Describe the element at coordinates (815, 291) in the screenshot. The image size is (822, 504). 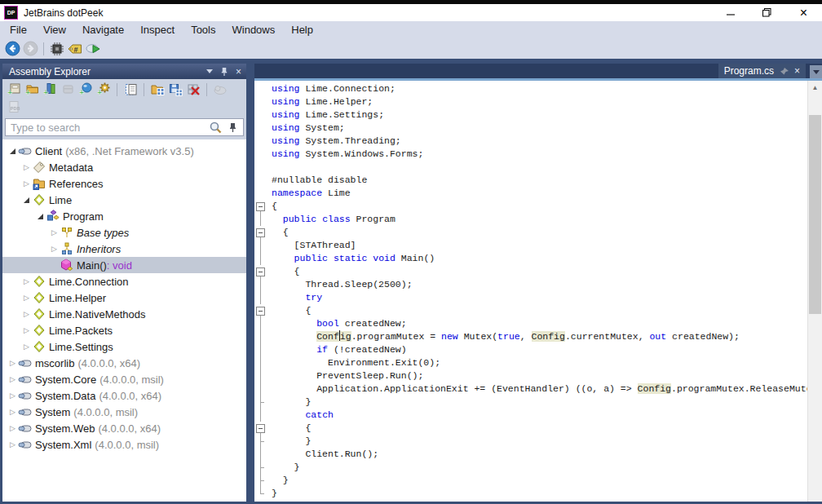
I see `editor-scrollbar: ▲` at that location.